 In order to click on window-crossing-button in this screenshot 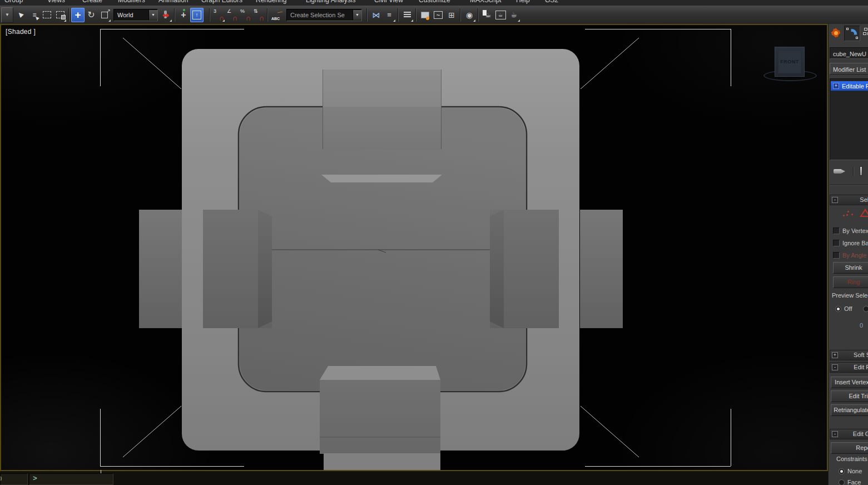, I will do `click(60, 15)`.